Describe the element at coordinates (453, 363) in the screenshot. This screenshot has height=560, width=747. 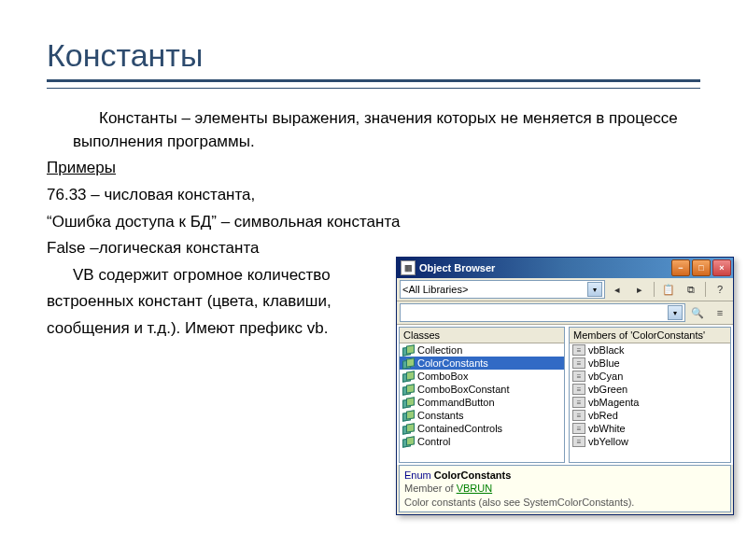
I see `class-item-label: ColorConstants` at that location.